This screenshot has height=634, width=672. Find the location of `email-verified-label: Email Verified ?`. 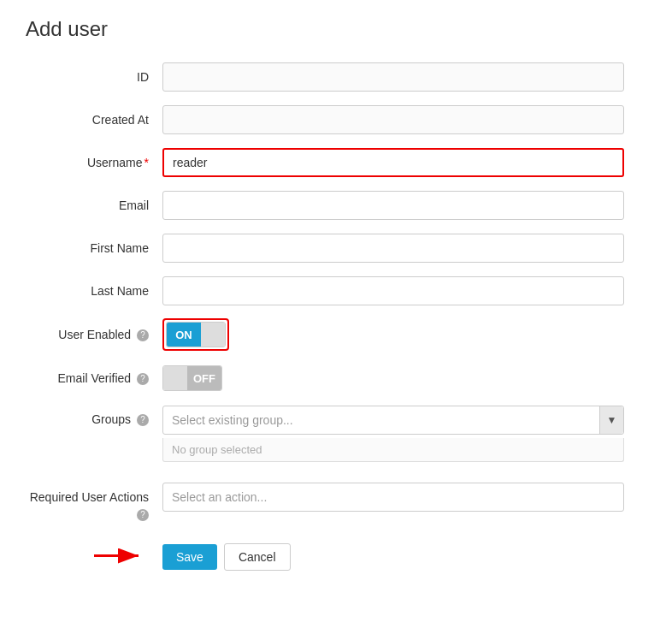

email-verified-label: Email Verified ? is located at coordinates (94, 378).